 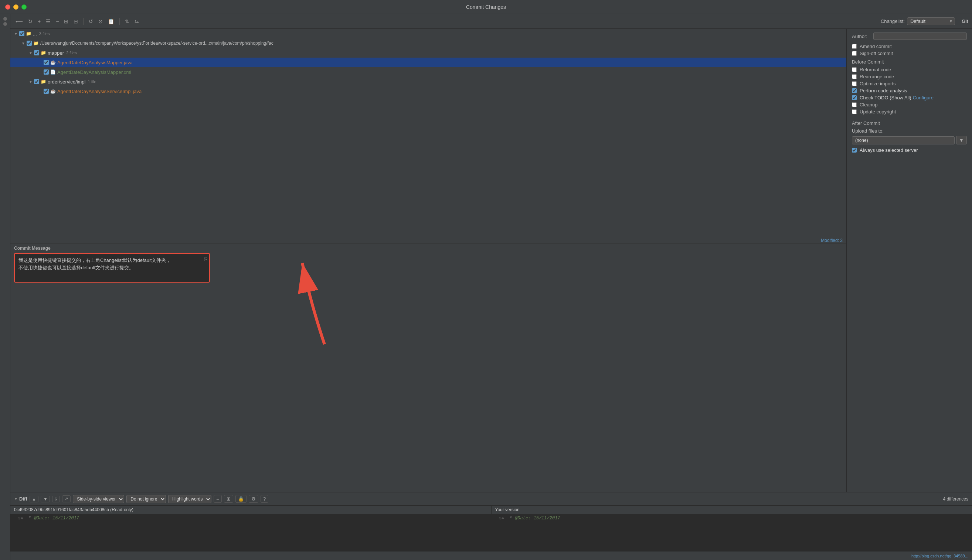 I want to click on diff-help-btn: ?, so click(x=264, y=499).